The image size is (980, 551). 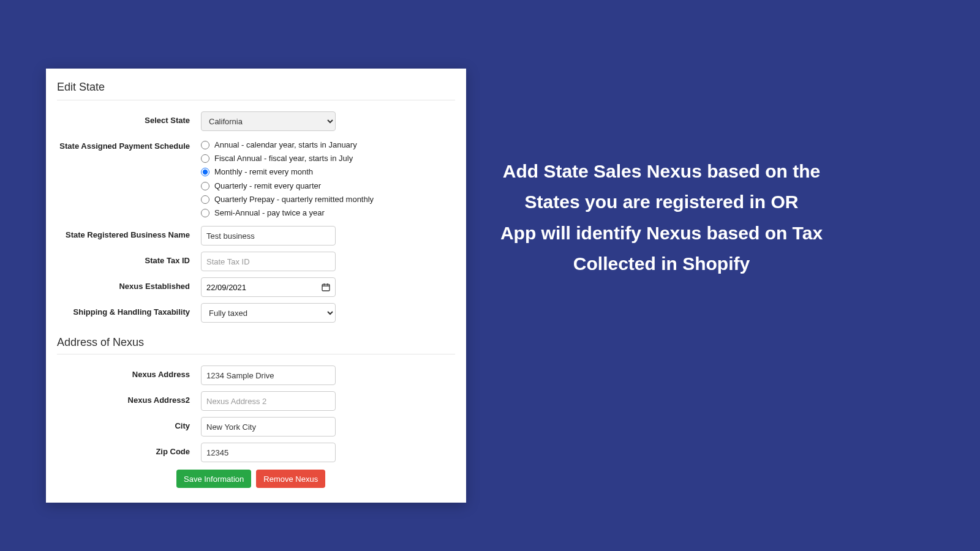 I want to click on row-nexus-address2: Nexus Address2, so click(x=256, y=401).